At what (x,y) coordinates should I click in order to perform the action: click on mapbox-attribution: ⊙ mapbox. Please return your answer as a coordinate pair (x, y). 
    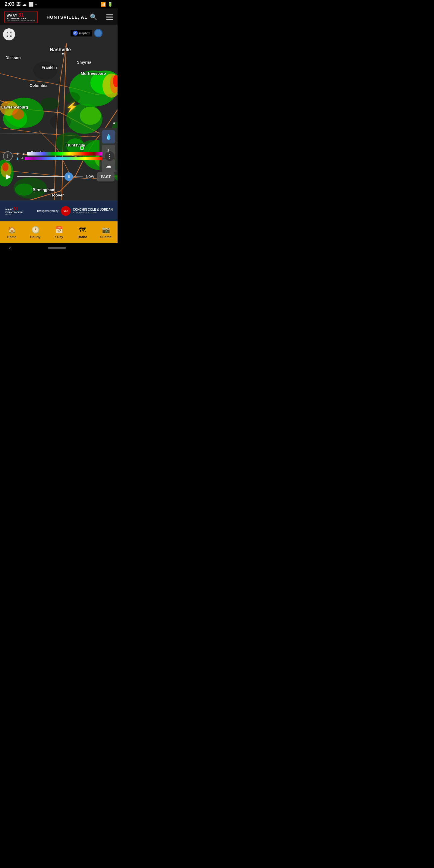
    Looking at the image, I should click on (86, 33).